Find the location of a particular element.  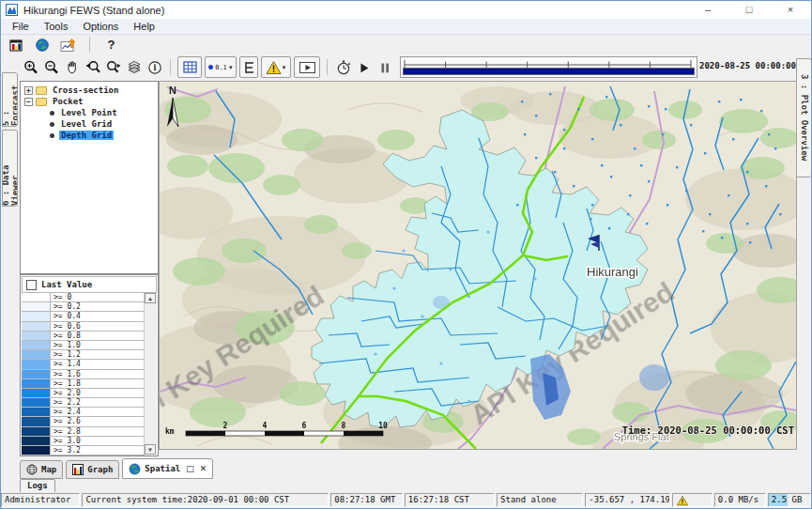

tab-map: Map is located at coordinates (41, 470).